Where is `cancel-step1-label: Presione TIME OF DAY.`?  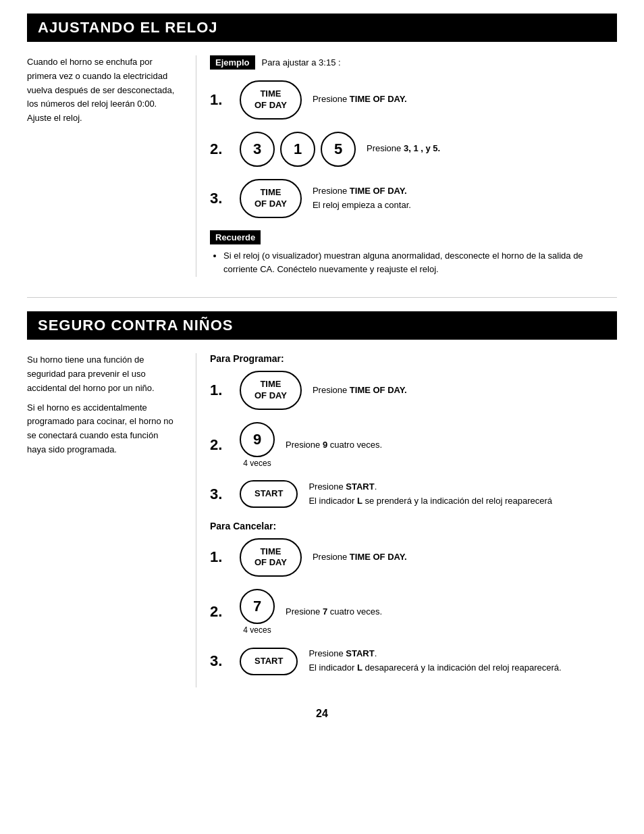 cancel-step1-label: Presione TIME OF DAY. is located at coordinates (360, 558).